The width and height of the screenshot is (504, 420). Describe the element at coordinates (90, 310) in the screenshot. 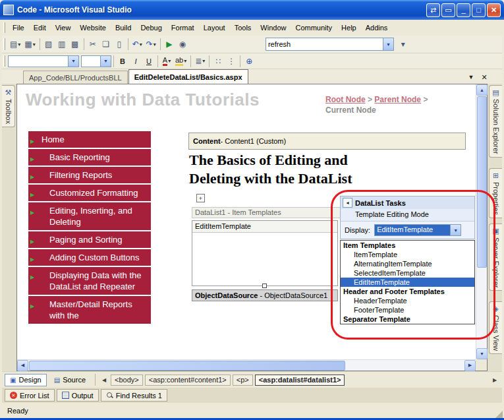

I see `nav-item-master-detail-reports: ▶Master/Detail Reports with the` at that location.